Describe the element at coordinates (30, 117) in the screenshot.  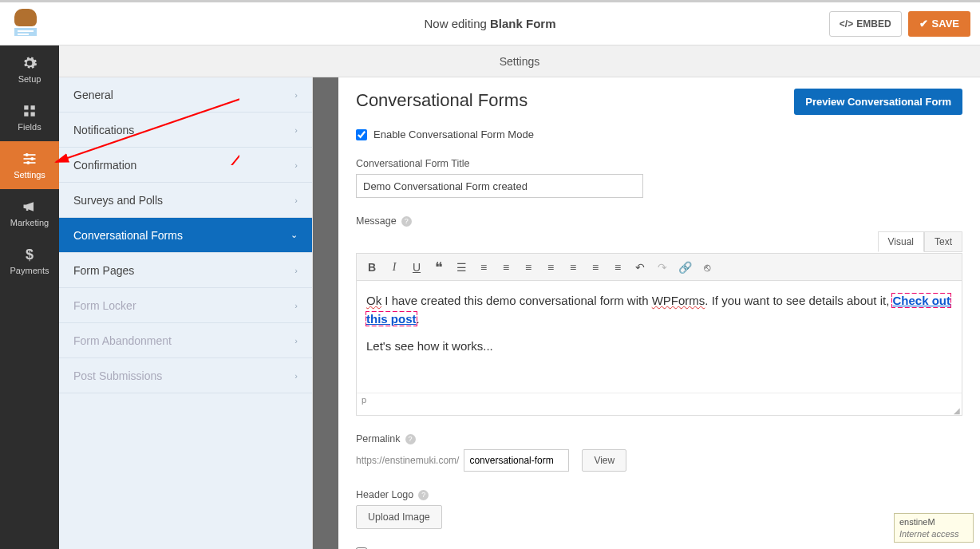
I see `nav-item-fields: Fields` at that location.